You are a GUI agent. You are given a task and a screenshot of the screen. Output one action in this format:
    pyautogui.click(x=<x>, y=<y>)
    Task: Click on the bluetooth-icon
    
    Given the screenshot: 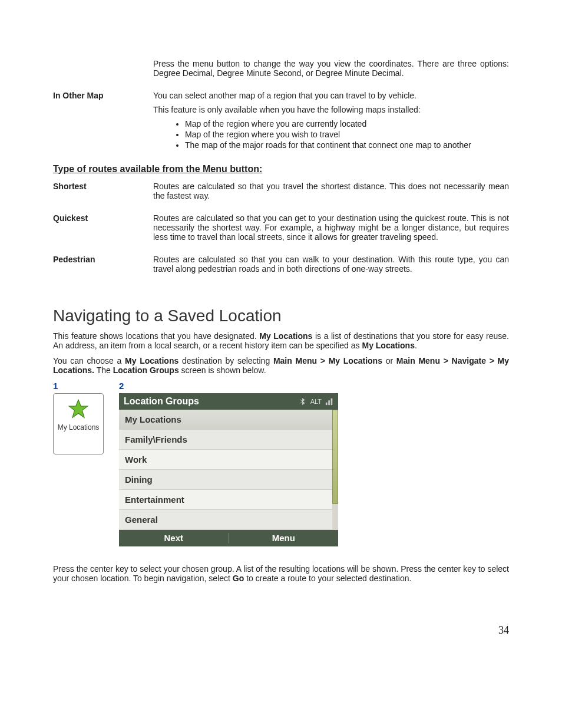 What is the action you would take?
    pyautogui.click(x=303, y=401)
    